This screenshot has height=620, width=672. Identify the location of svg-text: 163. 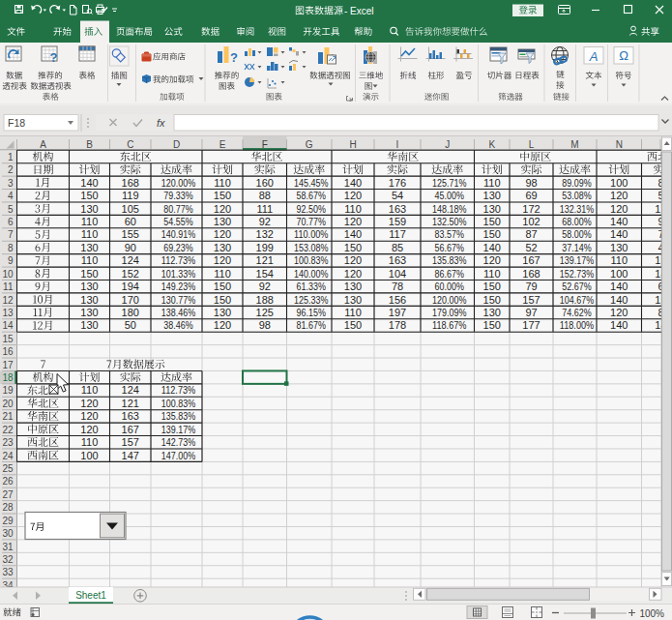
(131, 416).